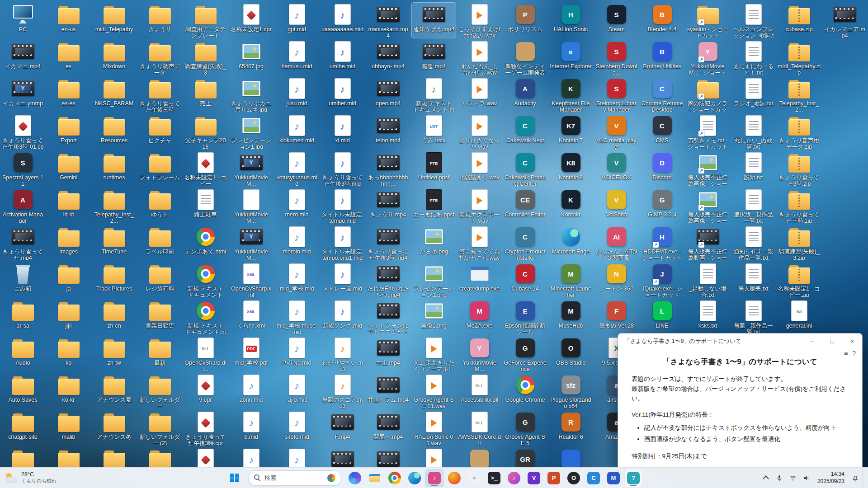 The height and width of the screenshot is (488, 868). What do you see at coordinates (434, 478) in the screenshot?
I see `music-app-taskbar-button: ♪` at bounding box center [434, 478].